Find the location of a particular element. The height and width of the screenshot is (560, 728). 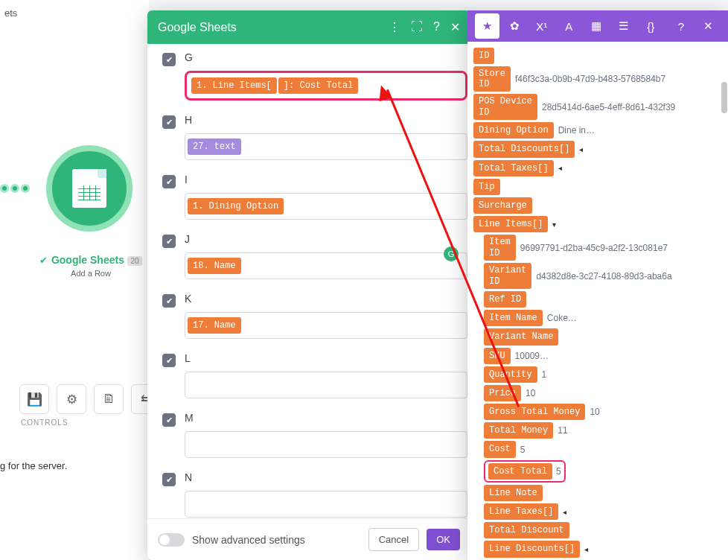

data-item: Surcharge is located at coordinates (601, 206).